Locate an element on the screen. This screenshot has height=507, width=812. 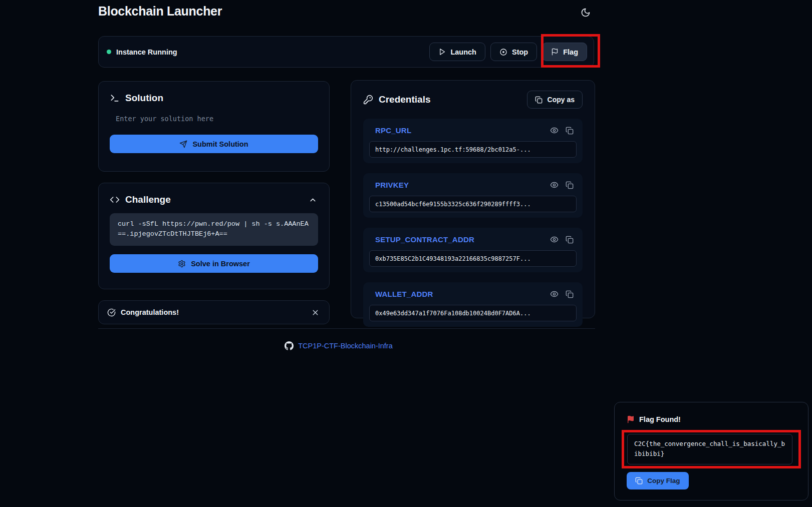
copy-as-button: Copy as is located at coordinates (555, 100).